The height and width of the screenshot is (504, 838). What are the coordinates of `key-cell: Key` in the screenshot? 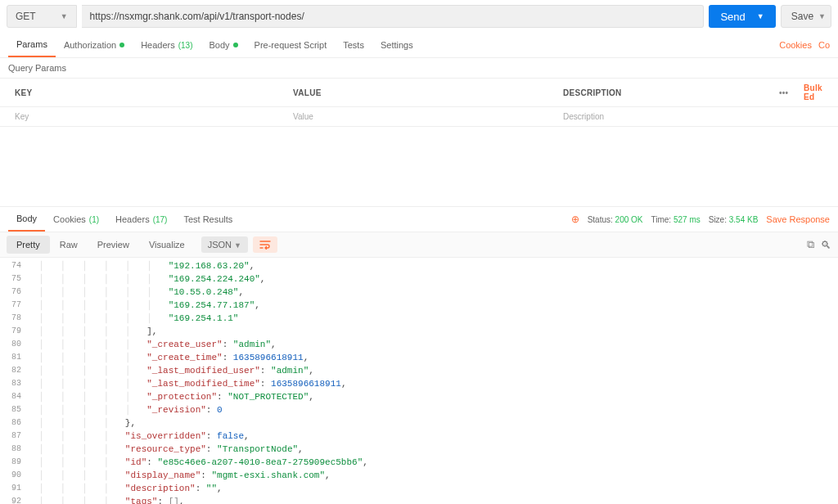 It's located at (139, 116).